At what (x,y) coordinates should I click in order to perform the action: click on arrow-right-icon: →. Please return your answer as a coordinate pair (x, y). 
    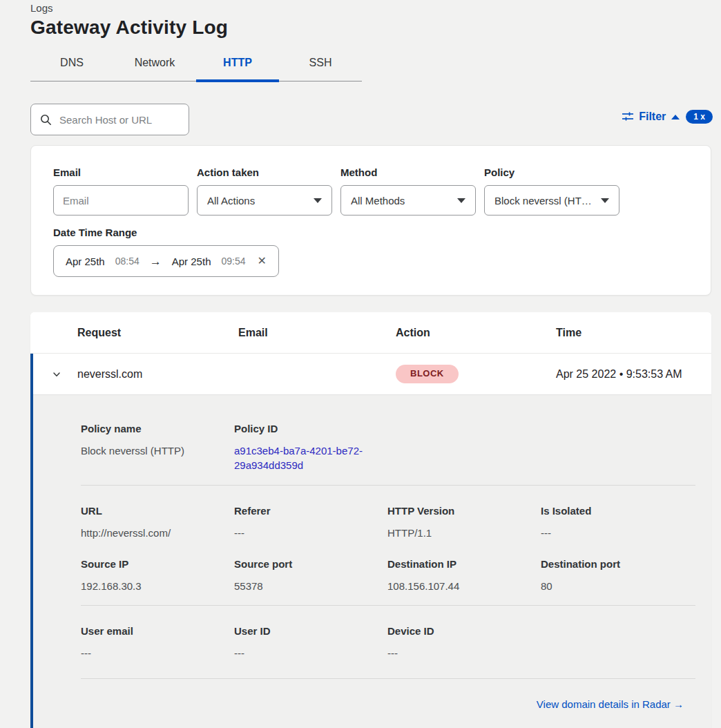
    Looking at the image, I should click on (156, 261).